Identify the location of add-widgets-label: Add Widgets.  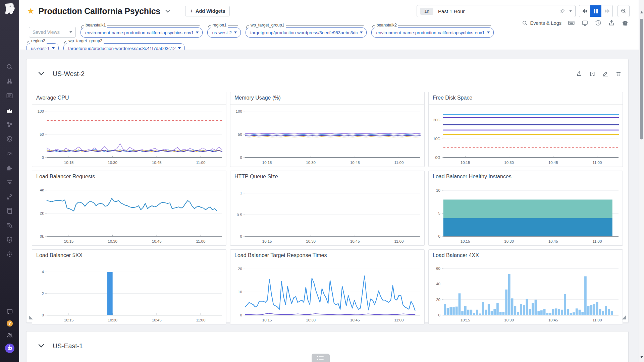
(210, 11).